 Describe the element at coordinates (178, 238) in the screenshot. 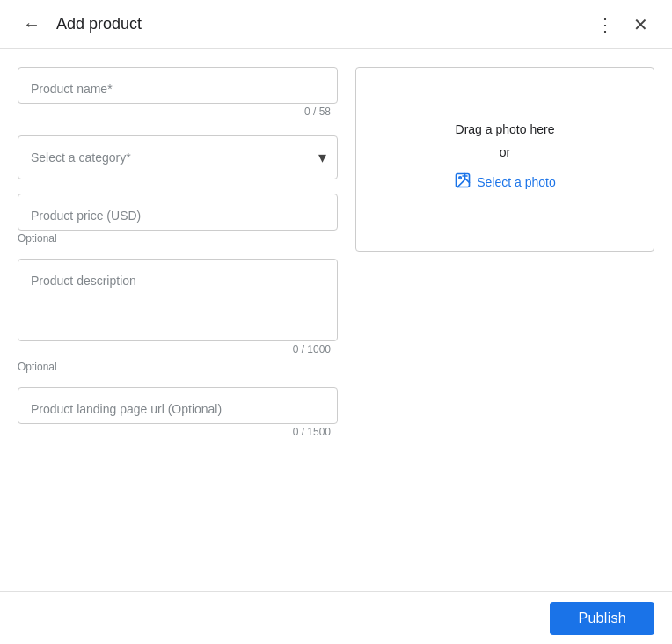

I see `product-price-optional: Optional` at that location.